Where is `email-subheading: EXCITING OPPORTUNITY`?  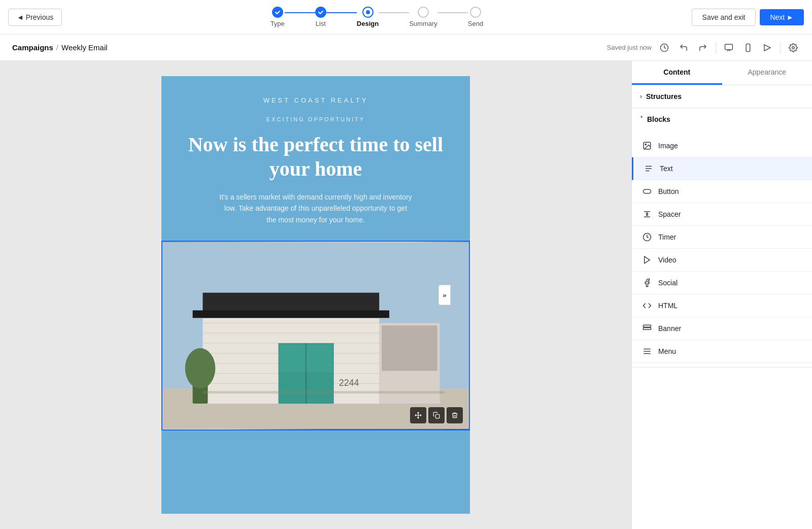 email-subheading: EXCITING OPPORTUNITY is located at coordinates (316, 119).